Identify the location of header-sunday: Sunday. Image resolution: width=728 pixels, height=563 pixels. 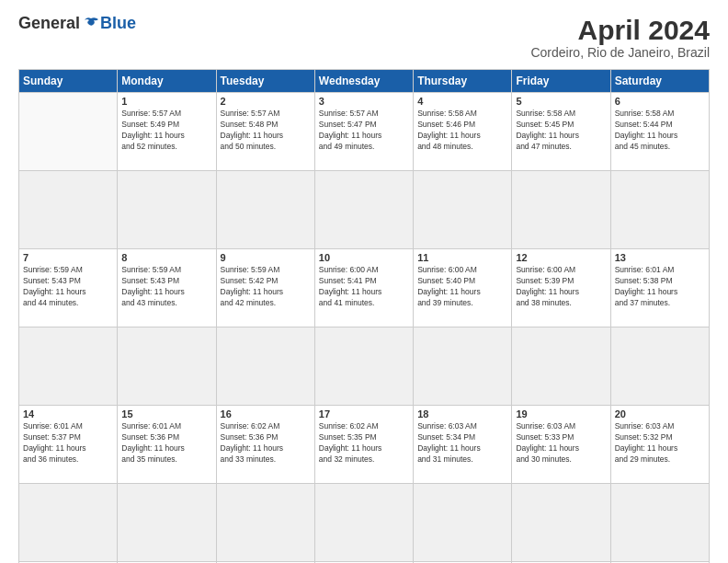
(68, 81).